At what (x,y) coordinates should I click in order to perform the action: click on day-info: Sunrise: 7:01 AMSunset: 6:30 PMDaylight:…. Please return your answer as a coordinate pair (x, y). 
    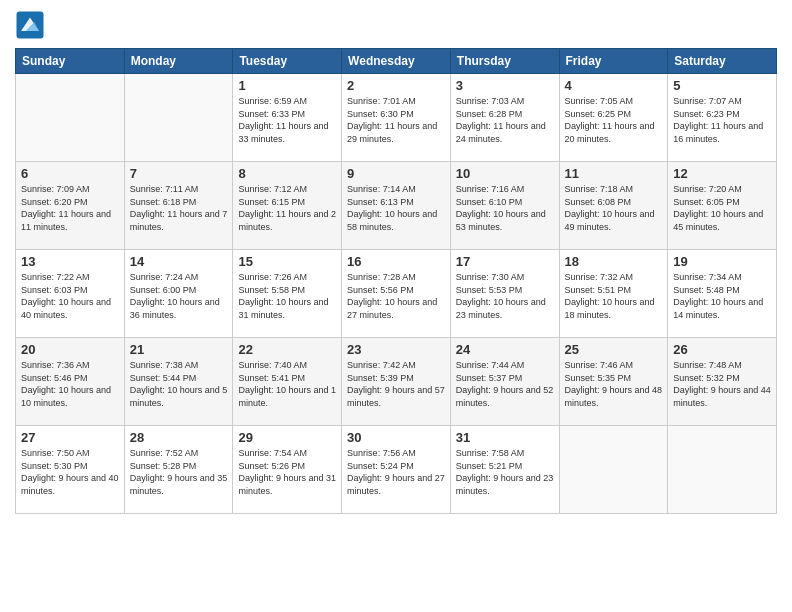
    Looking at the image, I should click on (396, 120).